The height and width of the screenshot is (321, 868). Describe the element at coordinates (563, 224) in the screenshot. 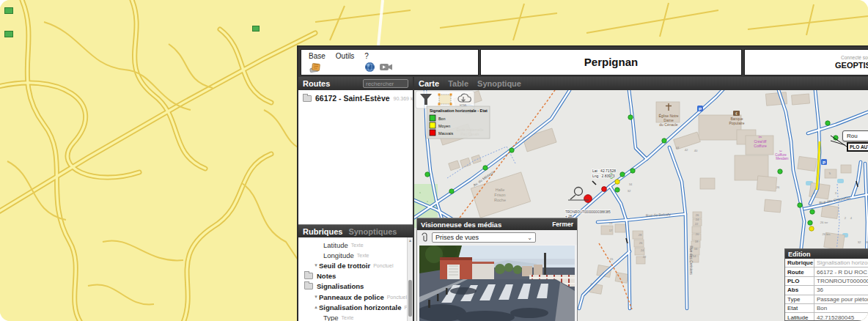

I see `close-button: Fermer` at that location.